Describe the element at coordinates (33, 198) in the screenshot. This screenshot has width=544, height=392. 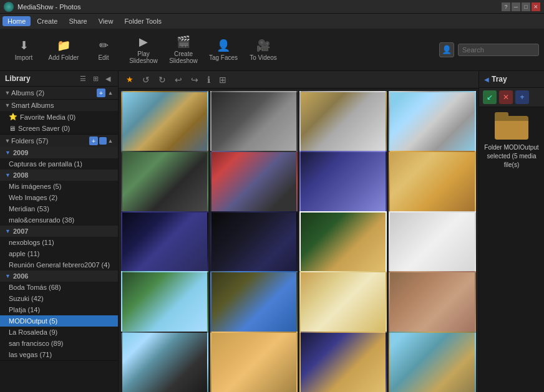
I see `web-images-label: Web Images (2)` at that location.